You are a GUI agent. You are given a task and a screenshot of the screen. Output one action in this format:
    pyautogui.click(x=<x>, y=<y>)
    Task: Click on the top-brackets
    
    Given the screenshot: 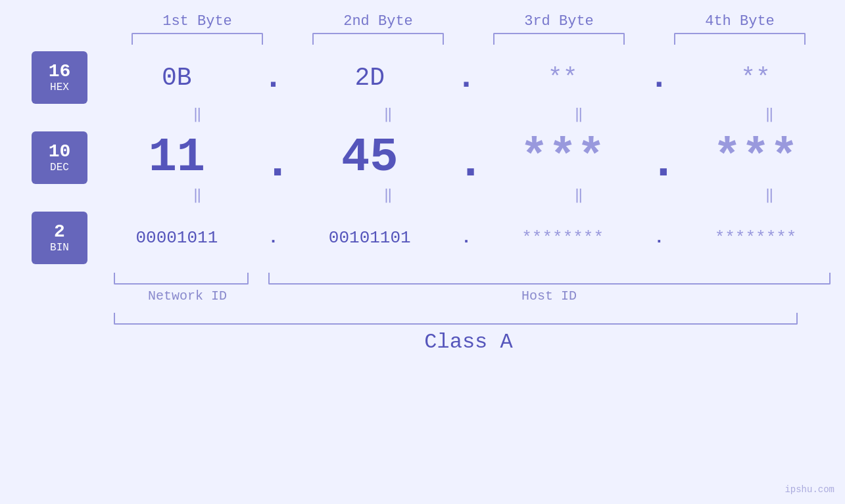 What is the action you would take?
    pyautogui.click(x=469, y=39)
    